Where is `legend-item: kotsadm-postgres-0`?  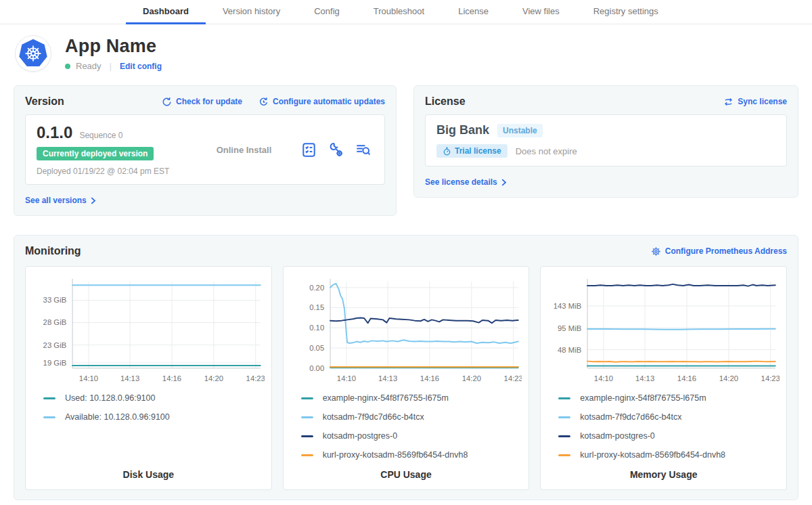
legend-item: kotsadm-postgres-0 is located at coordinates (669, 436).